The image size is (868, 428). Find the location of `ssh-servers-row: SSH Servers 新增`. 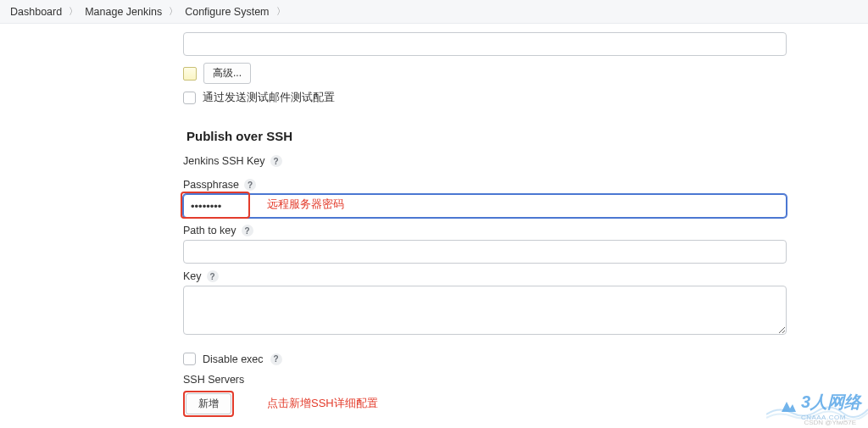

ssh-servers-row: SSH Servers 新增 is located at coordinates (485, 395).